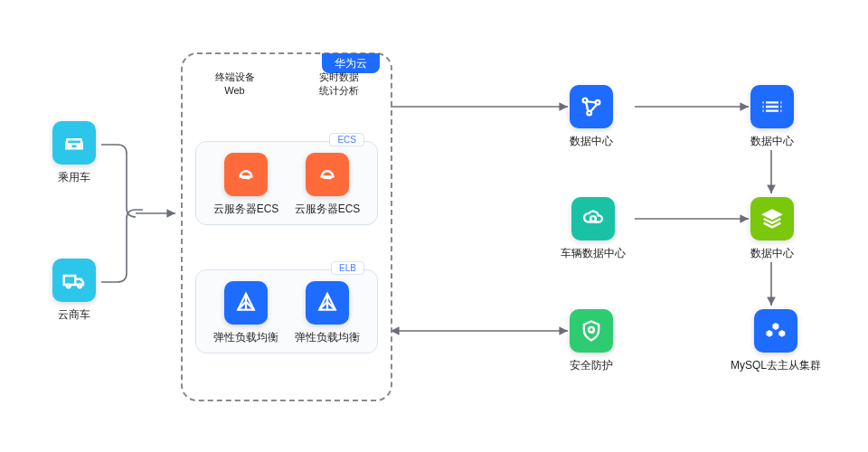  Describe the element at coordinates (74, 154) in the screenshot. I see `node-car: 乘用车` at that location.